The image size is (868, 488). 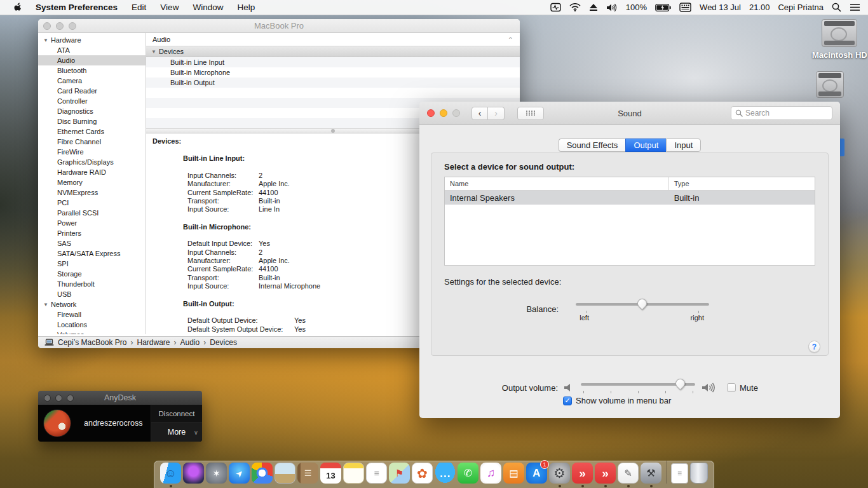 What do you see at coordinates (721, 8) in the screenshot?
I see `clock-date: Wed 13 Jul` at bounding box center [721, 8].